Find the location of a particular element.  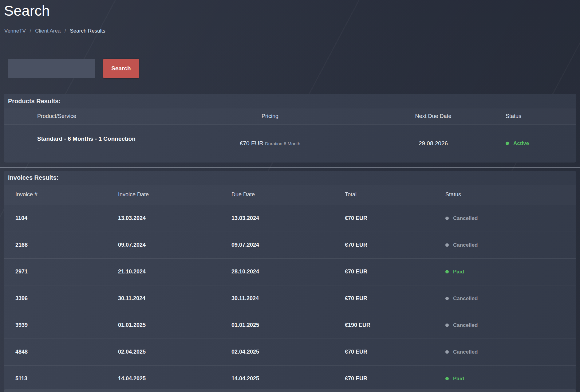

invoice-due-date: 09.07.2024 is located at coordinates (277, 245).